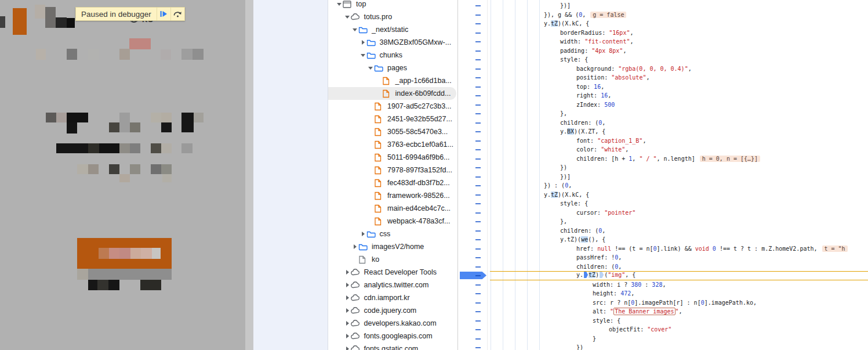  I want to click on tree-item-react-developer-tools: React Developer Tools, so click(393, 272).